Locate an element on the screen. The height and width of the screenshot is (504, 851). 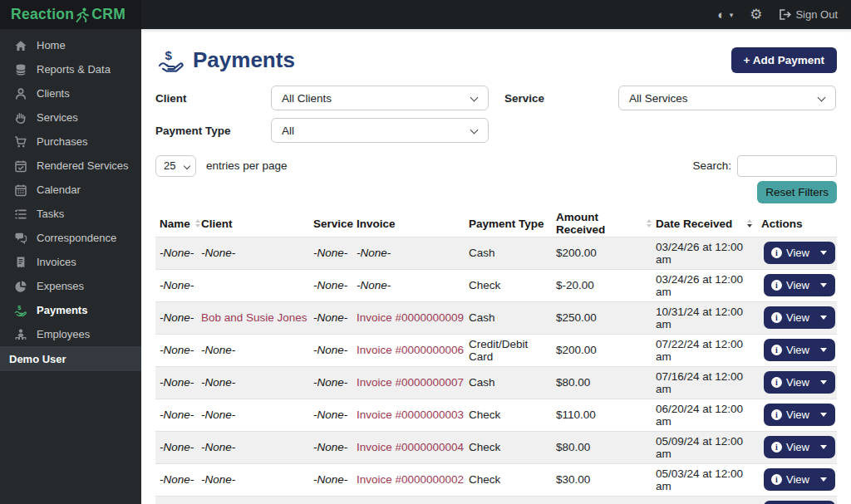
cell-payment-type: Cash is located at coordinates (509, 252).